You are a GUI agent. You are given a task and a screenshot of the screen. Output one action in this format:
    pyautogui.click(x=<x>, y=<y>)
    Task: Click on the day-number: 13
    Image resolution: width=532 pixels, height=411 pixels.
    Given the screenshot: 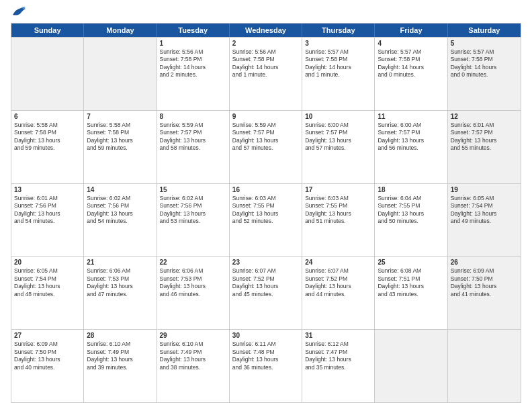 What is the action you would take?
    pyautogui.click(x=47, y=189)
    